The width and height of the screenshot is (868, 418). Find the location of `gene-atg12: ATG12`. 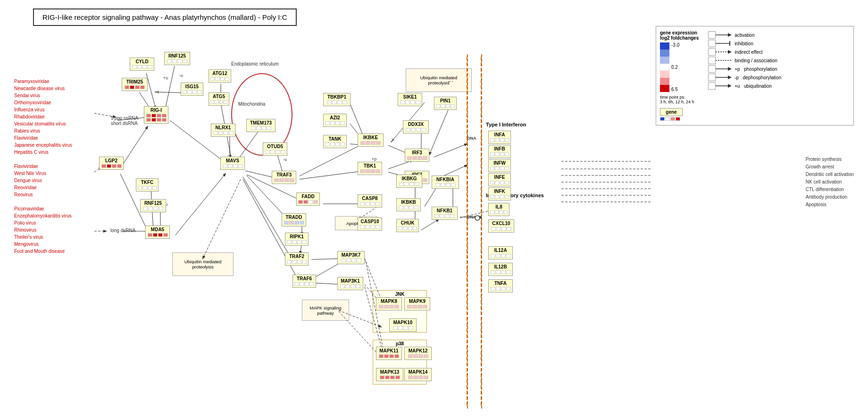

gene-atg12: ATG12 is located at coordinates (220, 76).